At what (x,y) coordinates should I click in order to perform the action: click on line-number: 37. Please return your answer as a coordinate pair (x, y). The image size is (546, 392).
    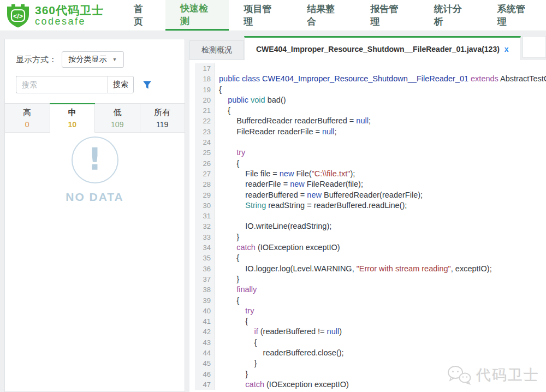
    Looking at the image, I should click on (205, 280).